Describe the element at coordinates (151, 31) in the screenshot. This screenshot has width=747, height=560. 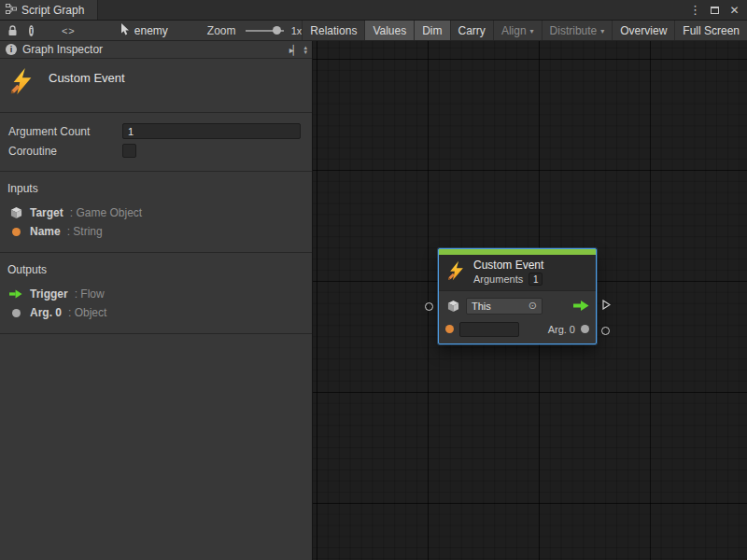
I see `graph-name: enemy` at that location.